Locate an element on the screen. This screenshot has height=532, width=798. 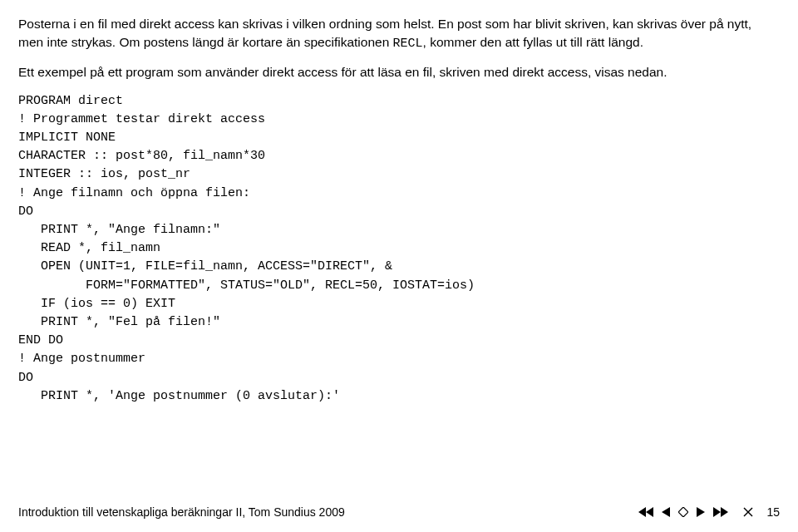
code-line: ! Ange filnamn och öppna filen: is located at coordinates (135, 193).